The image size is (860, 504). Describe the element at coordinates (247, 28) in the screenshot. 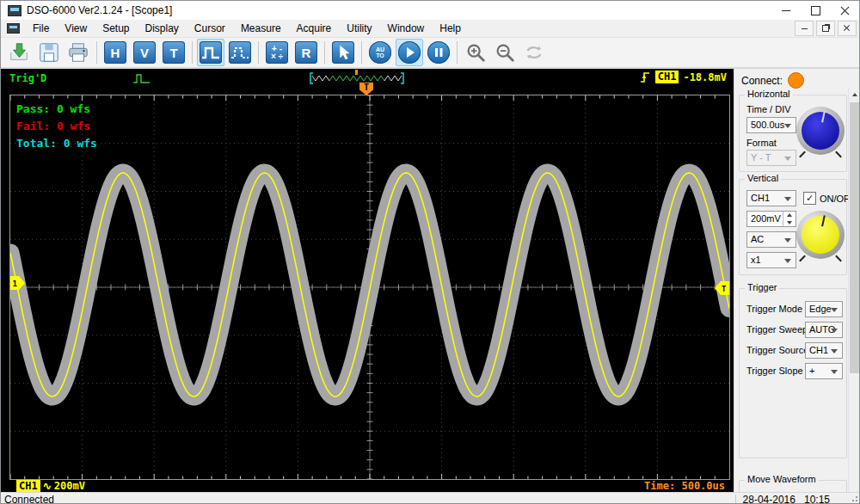

I see `menu-items: FileViewSetupDisplayCursorMeasureAcquire…` at that location.